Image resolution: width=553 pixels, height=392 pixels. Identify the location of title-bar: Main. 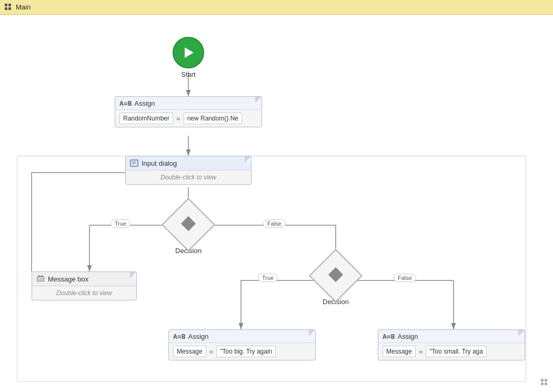
(277, 7).